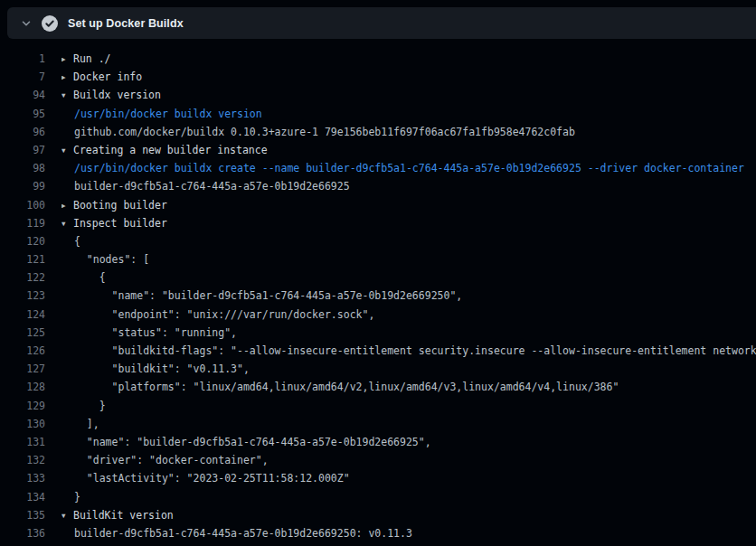 The width and height of the screenshot is (756, 546). I want to click on line-number: 94, so click(23, 95).